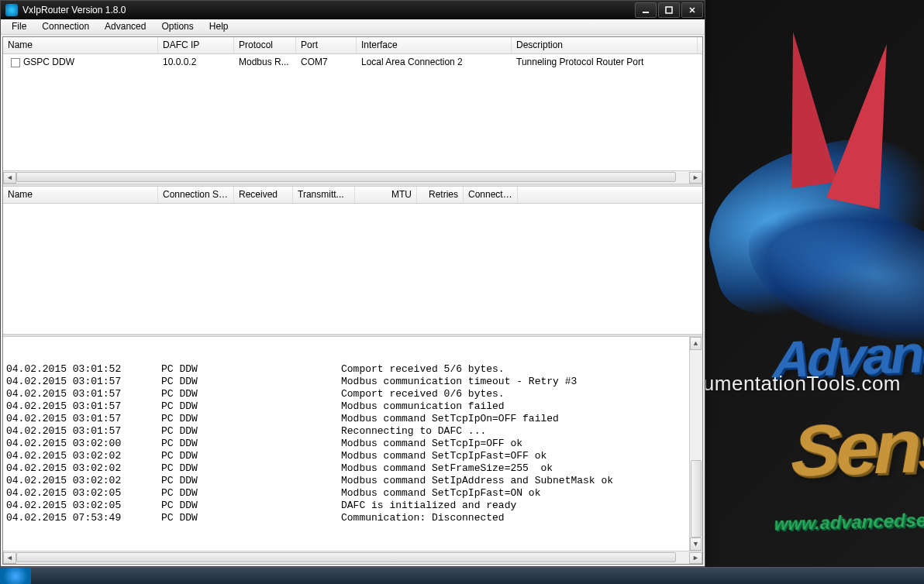  What do you see at coordinates (353, 46) in the screenshot?
I see `top-table-header: NameDAFC IPProtocolPortInterfaceDescript…` at bounding box center [353, 46].